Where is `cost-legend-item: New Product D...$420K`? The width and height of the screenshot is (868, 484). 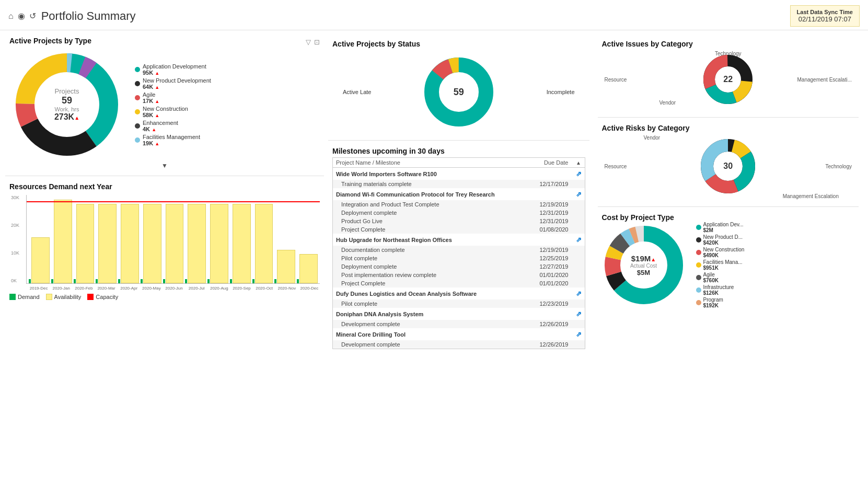
cost-legend-item: New Product D...$420K is located at coordinates (720, 240).